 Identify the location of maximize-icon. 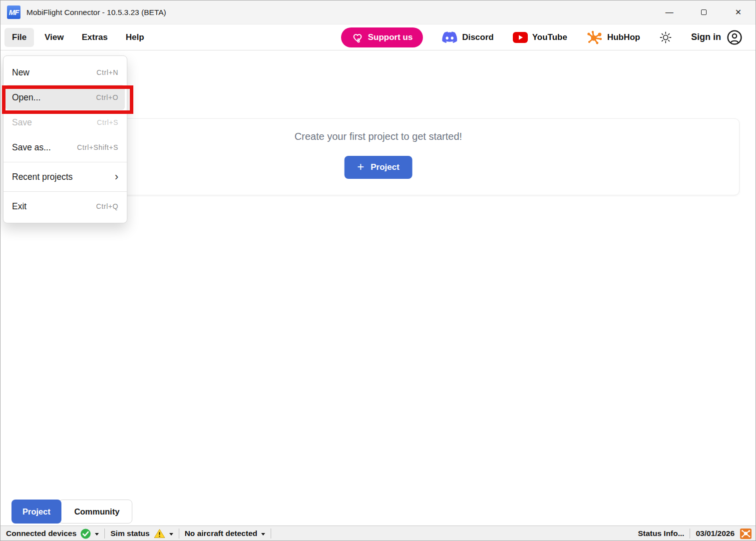
(704, 12).